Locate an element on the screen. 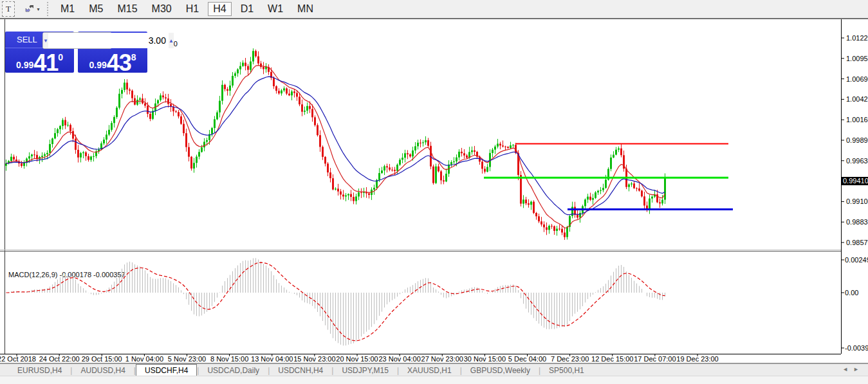 This screenshot has height=384, width=868. time-tick-label: 17 Dec 07:00 is located at coordinates (655, 359).